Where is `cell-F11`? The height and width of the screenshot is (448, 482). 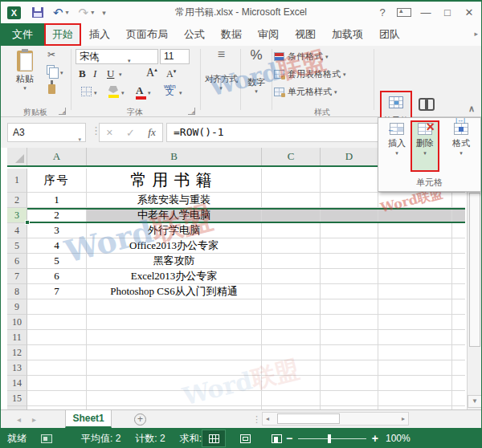
cell-F11 is located at coordinates (459, 337).